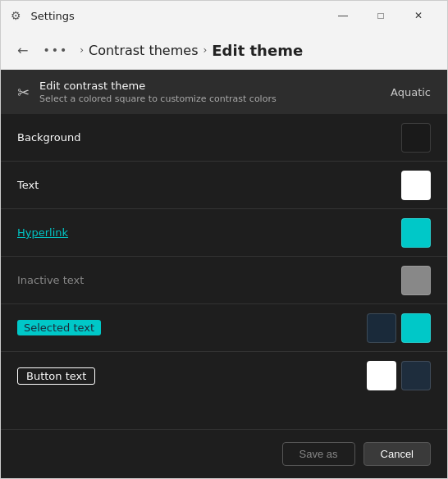 The height and width of the screenshot is (479, 448). What do you see at coordinates (224, 138) in the screenshot?
I see `background-row: Background` at bounding box center [224, 138].